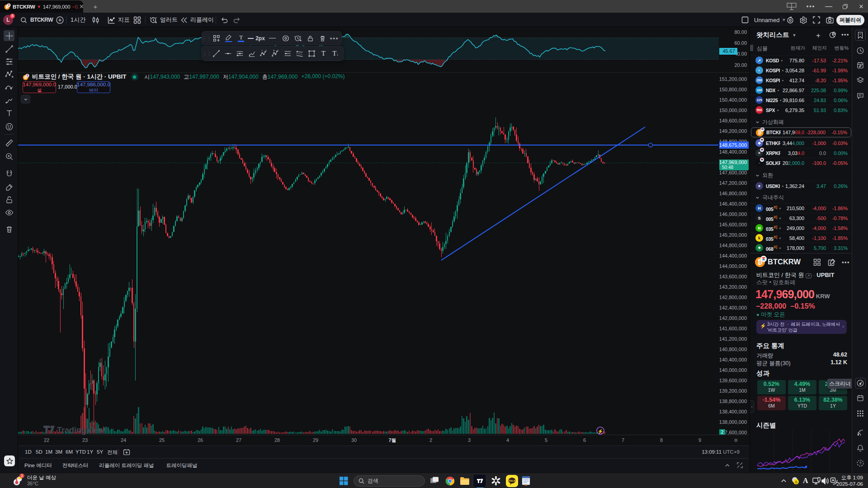  Describe the element at coordinates (733, 214) in the screenshot. I see `svg-text: 146,000,000` at that location.